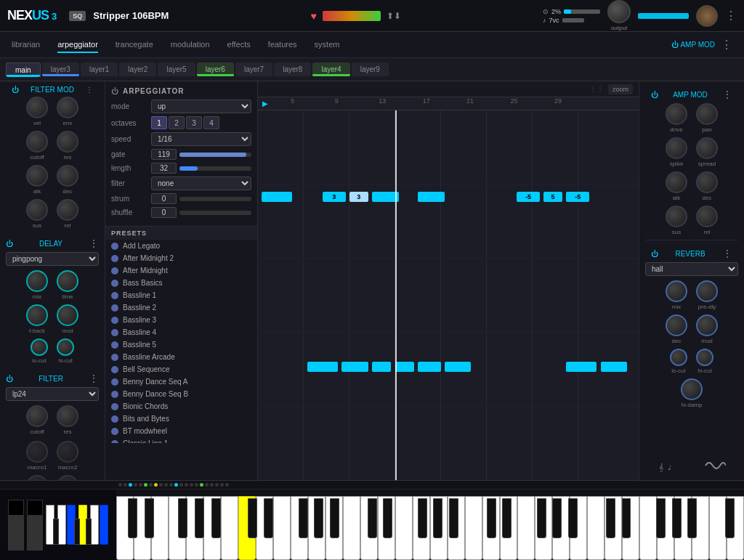  What do you see at coordinates (182, 295) in the screenshot?
I see `preset-item-bassline1: Bassline 1` at bounding box center [182, 295].